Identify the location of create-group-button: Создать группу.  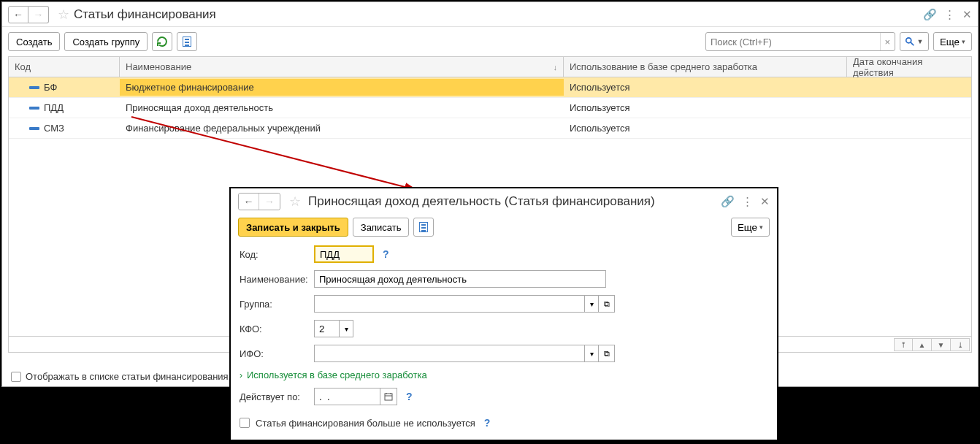
(106, 42).